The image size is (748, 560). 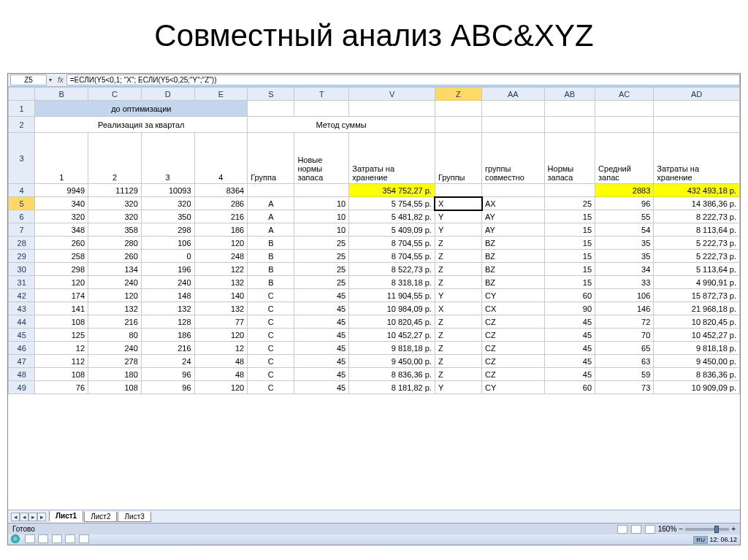 I want to click on row-header: 1, so click(x=22, y=109).